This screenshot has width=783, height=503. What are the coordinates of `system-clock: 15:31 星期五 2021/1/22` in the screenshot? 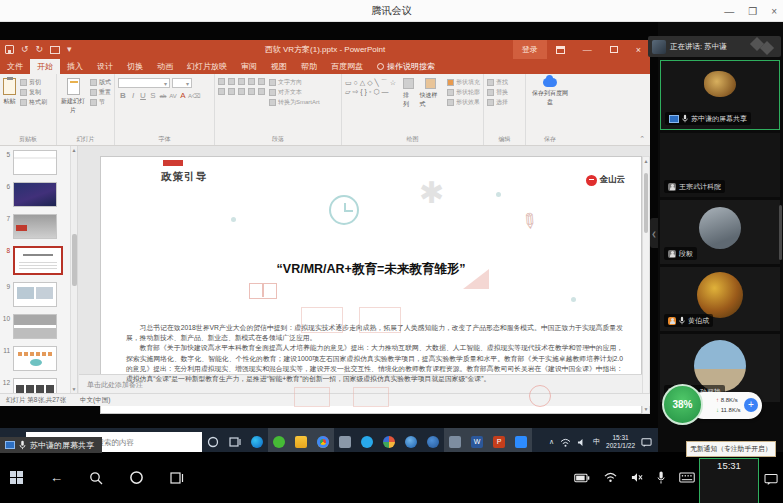 It's located at (729, 480).